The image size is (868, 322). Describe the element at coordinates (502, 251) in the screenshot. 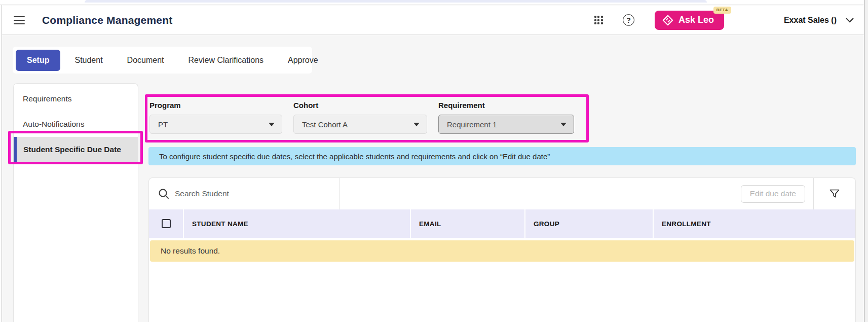

I see `no-results-row: No results found.` at that location.